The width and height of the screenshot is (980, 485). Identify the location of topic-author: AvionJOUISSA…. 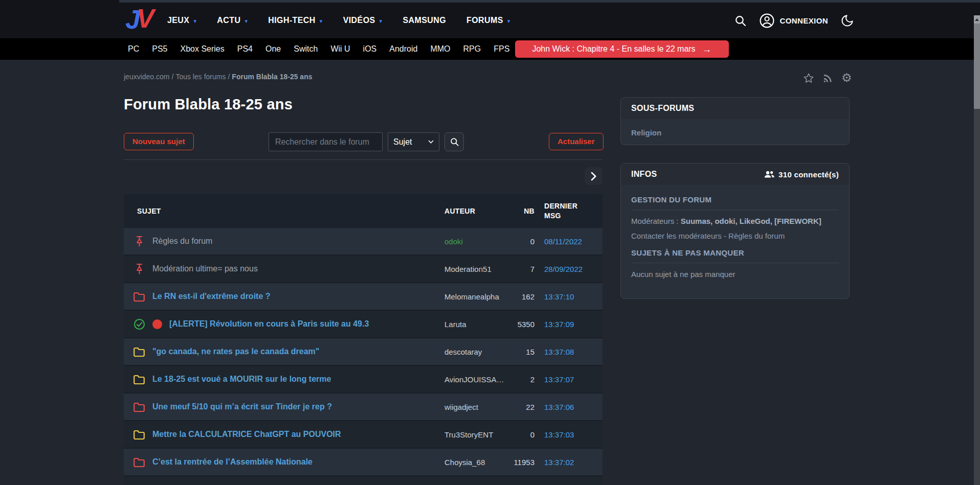
(478, 379).